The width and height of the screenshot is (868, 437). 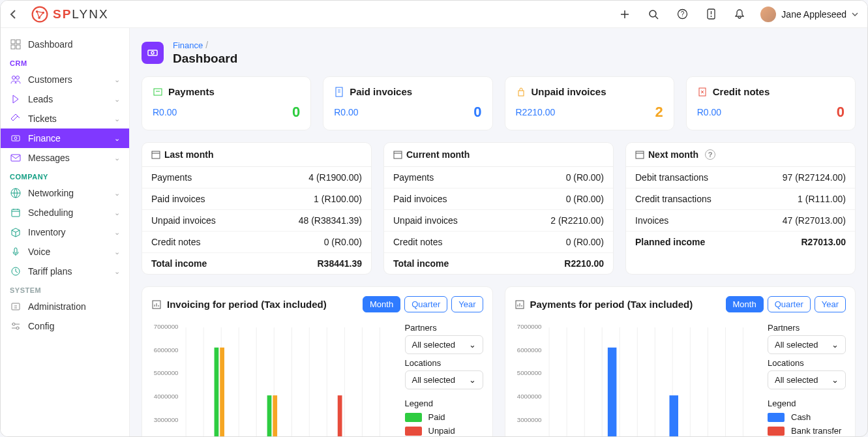 What do you see at coordinates (65, 175) in the screenshot?
I see `sidebar-section-company: COMPANY` at bounding box center [65, 175].